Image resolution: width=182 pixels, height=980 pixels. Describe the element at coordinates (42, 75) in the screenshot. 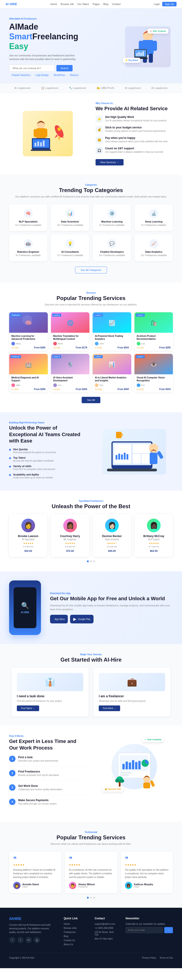

I see `popular-tag-1: Logo Design` at that location.